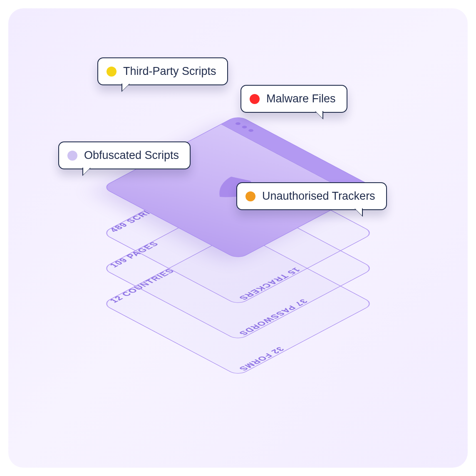 The height and width of the screenshot is (476, 476). What do you see at coordinates (124, 156) in the screenshot?
I see `callout-obfuscated-scripts: Obfuscated Scripts` at bounding box center [124, 156].